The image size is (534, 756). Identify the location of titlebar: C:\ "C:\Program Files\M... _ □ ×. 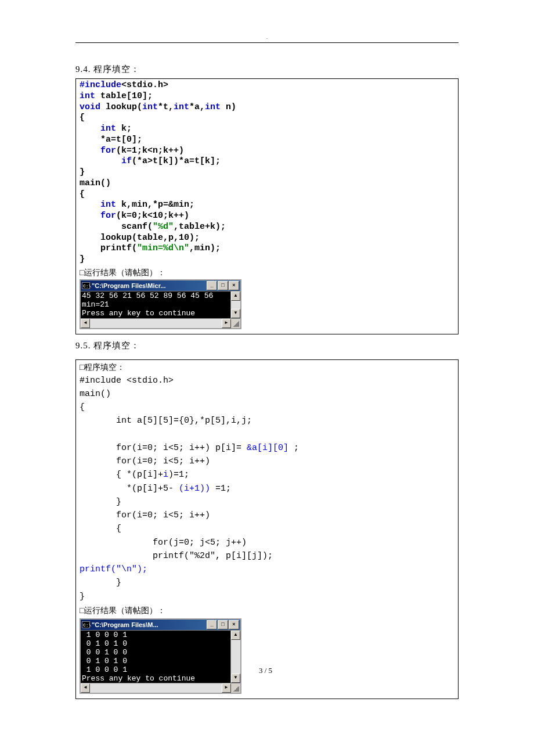
(160, 625).